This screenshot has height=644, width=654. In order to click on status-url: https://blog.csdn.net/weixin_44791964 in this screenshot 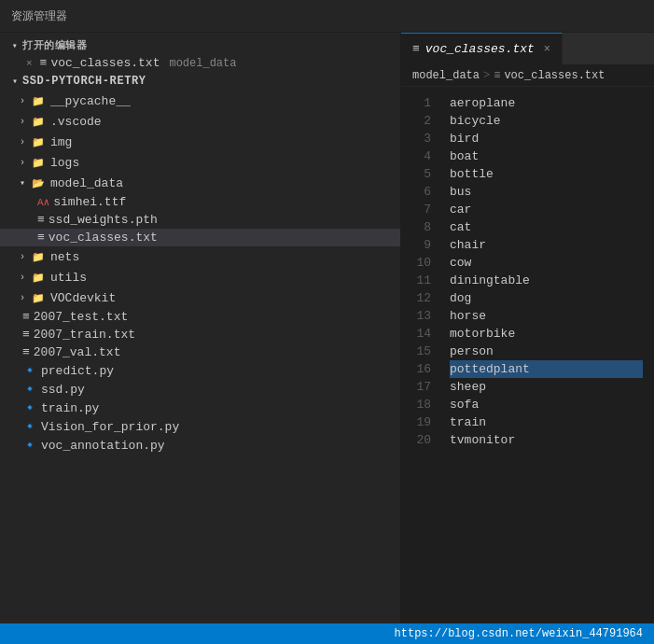, I will do `click(519, 634)`.